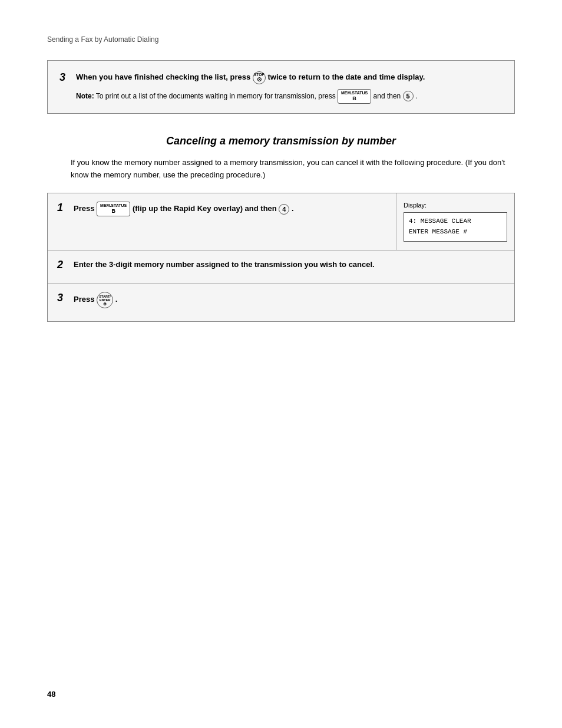 The height and width of the screenshot is (728, 562). Describe the element at coordinates (85, 96) in the screenshot. I see `note-label: Note:` at that location.